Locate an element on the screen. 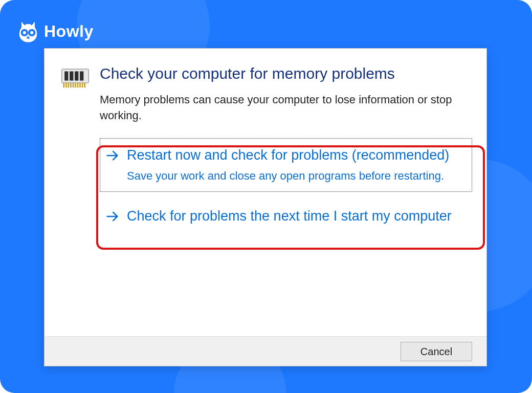 This screenshot has width=532, height=393. option-text: Check for problems the next time I start… is located at coordinates (295, 216).